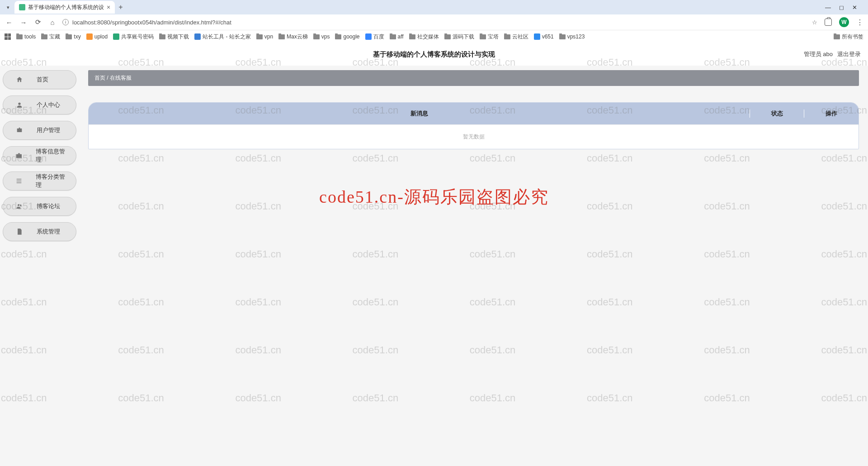 The height and width of the screenshot is (466, 868). I want to click on breadcrumb: 首页 / 在线客服, so click(474, 78).